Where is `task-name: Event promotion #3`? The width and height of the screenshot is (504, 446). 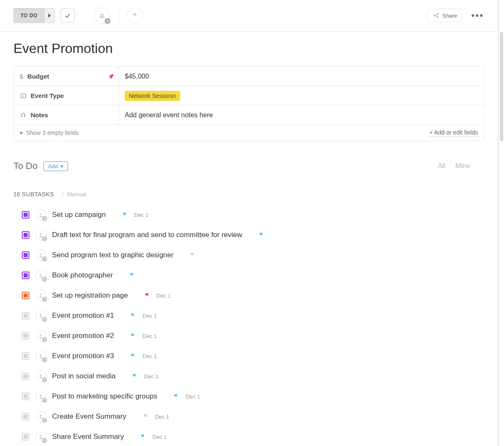
task-name: Event promotion #3 is located at coordinates (83, 356).